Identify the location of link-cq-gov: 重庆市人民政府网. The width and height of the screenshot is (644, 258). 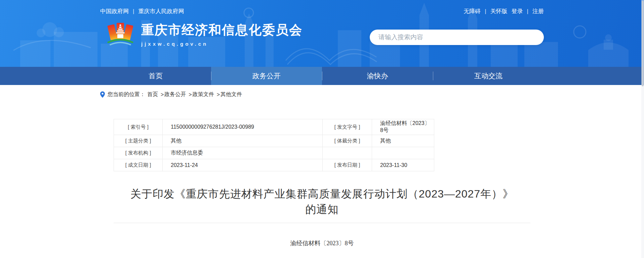
(161, 11).